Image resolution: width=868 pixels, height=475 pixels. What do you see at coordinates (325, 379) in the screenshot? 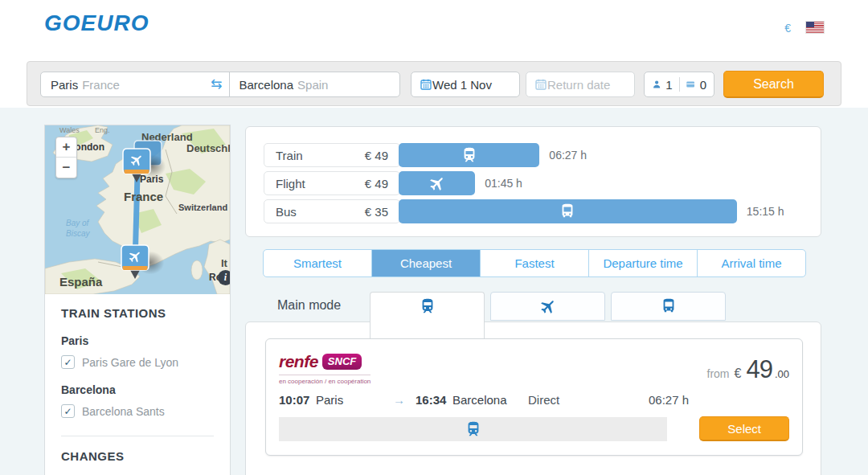
I see `operator-cooperation-note: en cooperación / en coopération` at bounding box center [325, 379].